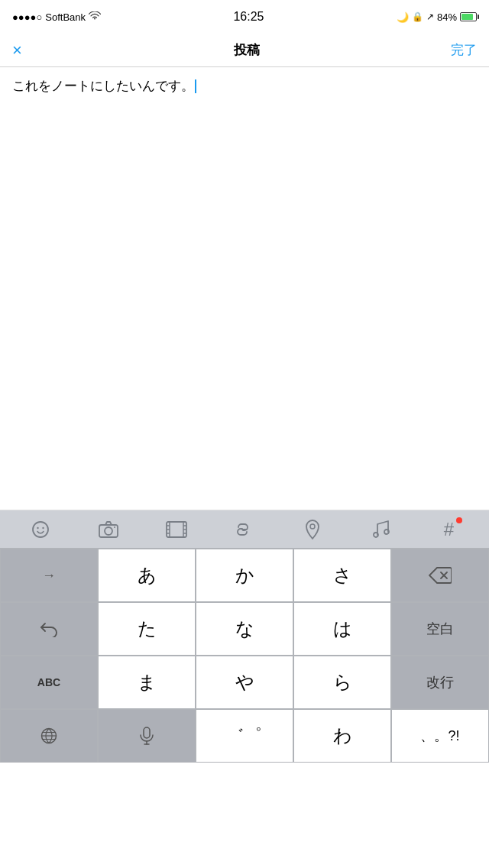 Image resolution: width=489 pixels, height=868 pixels. Describe the element at coordinates (440, 682) in the screenshot. I see `key-return: 改行` at that location.